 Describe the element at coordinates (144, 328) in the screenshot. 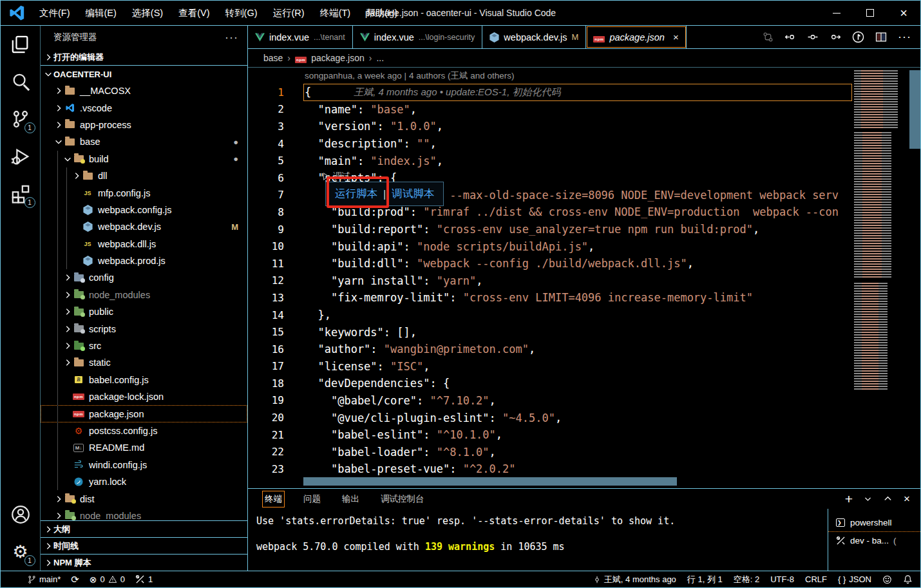

I see `tree-item-scripts: scripts` at that location.